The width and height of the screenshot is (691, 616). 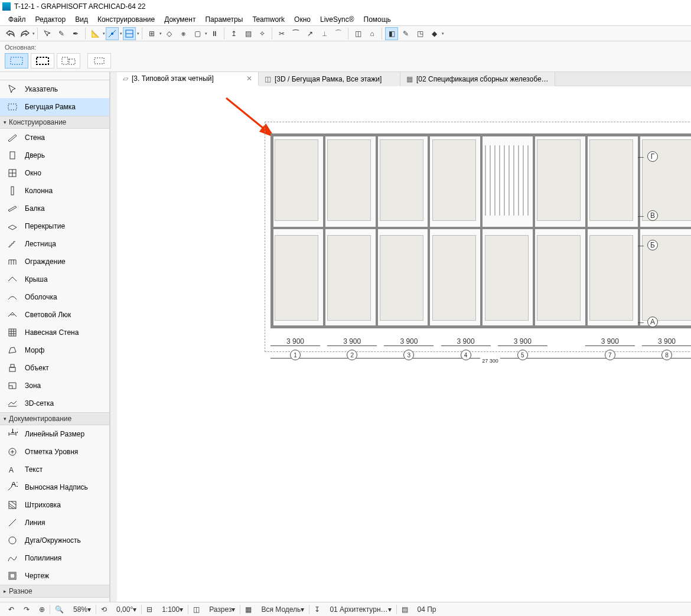 What do you see at coordinates (54, 505) in the screenshot?
I see `tool-fill: Штриховка` at bounding box center [54, 505].